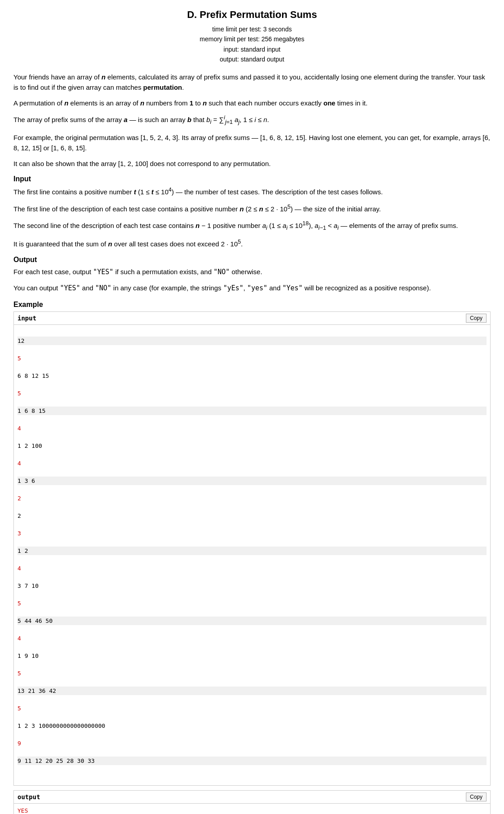  I want to click on output-line-1: YES, so click(252, 810).